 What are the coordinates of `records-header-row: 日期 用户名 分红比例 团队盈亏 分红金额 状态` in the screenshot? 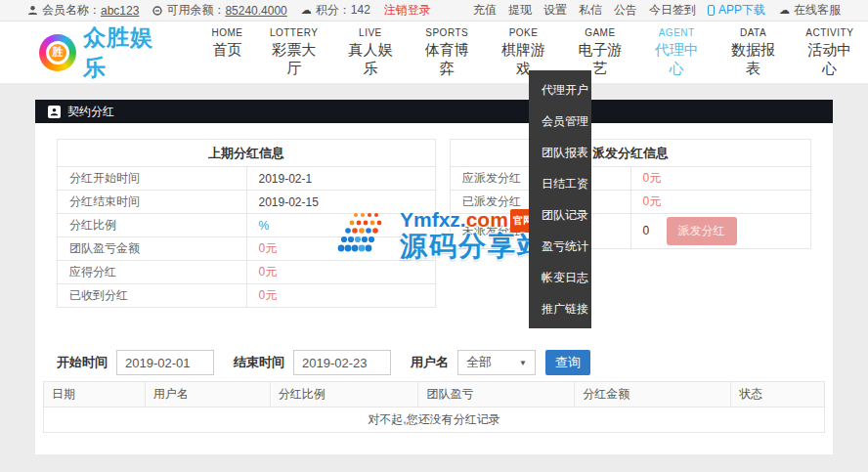 It's located at (434, 395).